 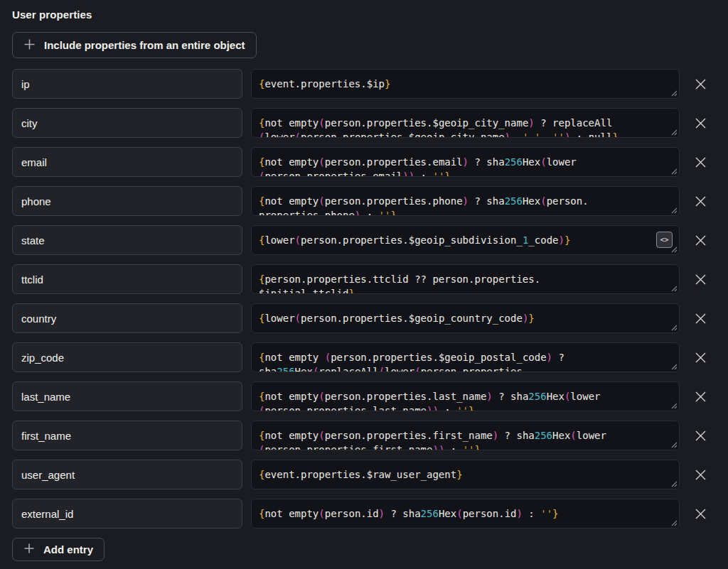 What do you see at coordinates (664, 240) in the screenshot?
I see `code-icon: <>` at bounding box center [664, 240].